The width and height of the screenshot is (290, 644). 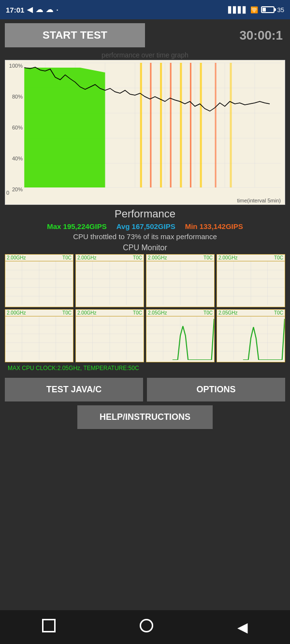 I want to click on cpu-cell-header-5: 2.00GHz T0C, so click(x=110, y=313).